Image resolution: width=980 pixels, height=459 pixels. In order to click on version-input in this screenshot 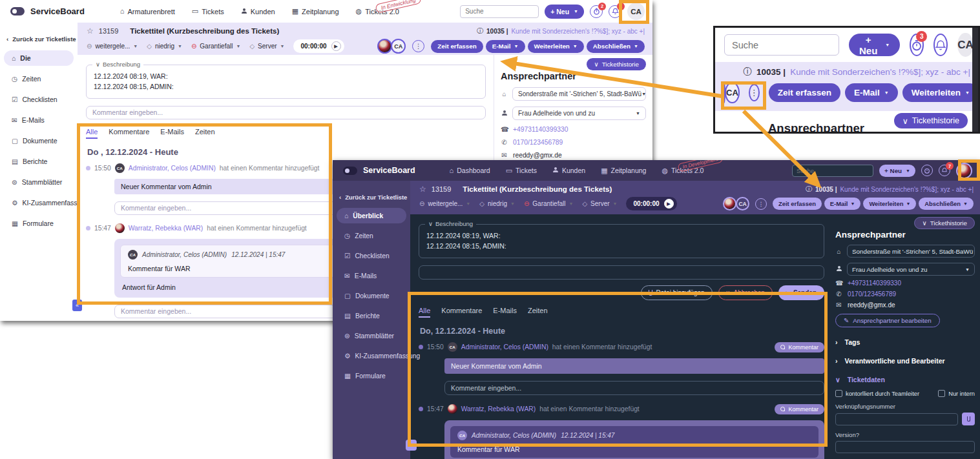, I will do `click(905, 447)`.